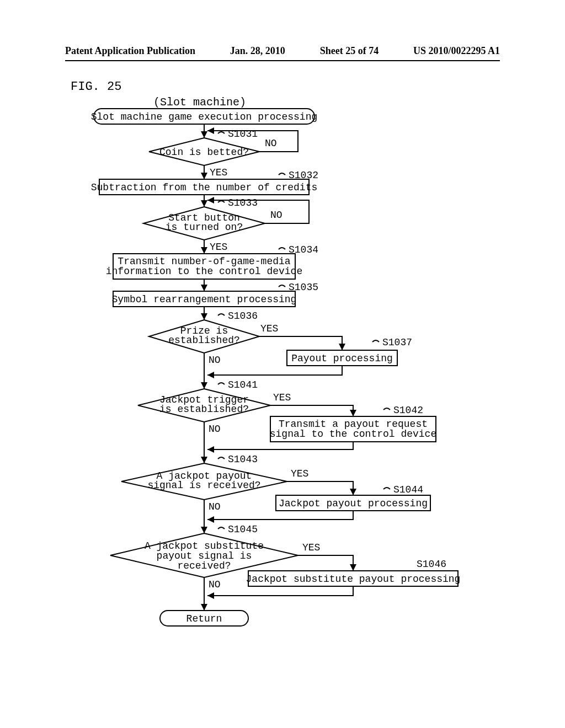 This screenshot has width=565, height=728. Describe the element at coordinates (353, 434) in the screenshot. I see `s1042-text2: signal to the control device` at that location.